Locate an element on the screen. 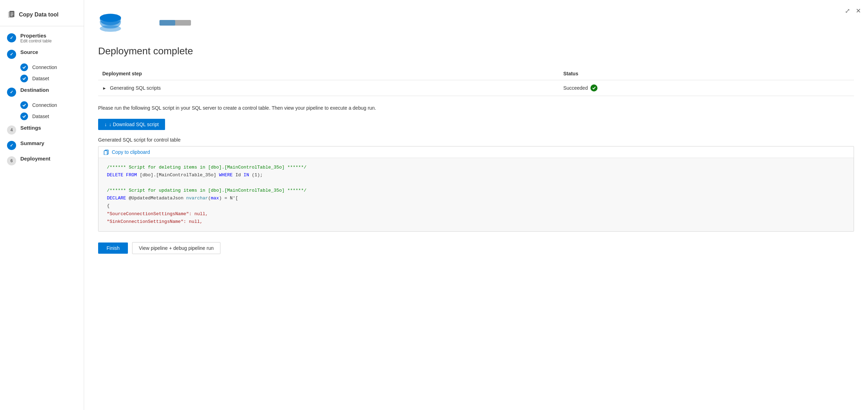  status-text: Succeeded is located at coordinates (575, 88).